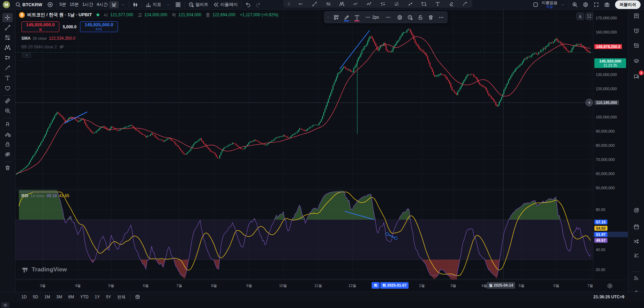 The height and width of the screenshot is (308, 644). Describe the element at coordinates (610, 145) in the screenshot. I see `price-axis: 145,920,000 11:23:35 170,000,000160,000,…` at that location.